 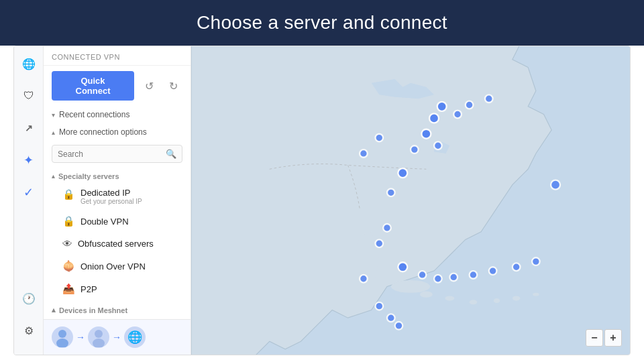 What do you see at coordinates (111, 193) in the screenshot?
I see `dedicated-ip-name: Dedicated IP` at bounding box center [111, 193].